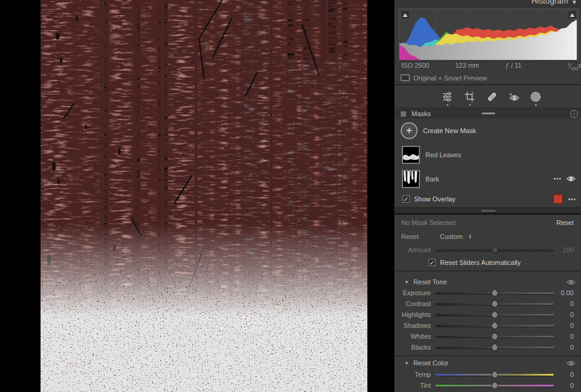 The width and height of the screenshot is (581, 392). I want to click on slider-label: Exposure, so click(415, 293).